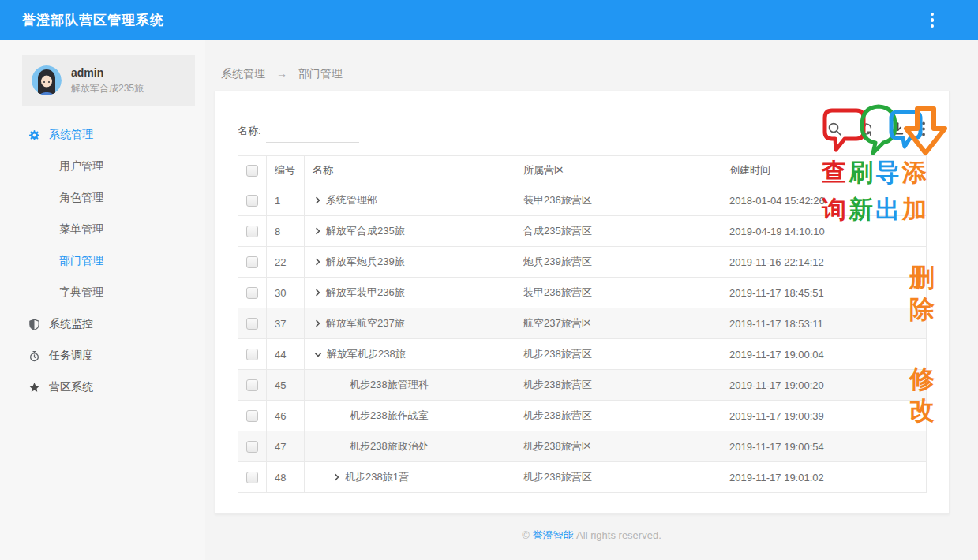 This screenshot has height=560, width=978. I want to click on name-search-input, so click(313, 133).